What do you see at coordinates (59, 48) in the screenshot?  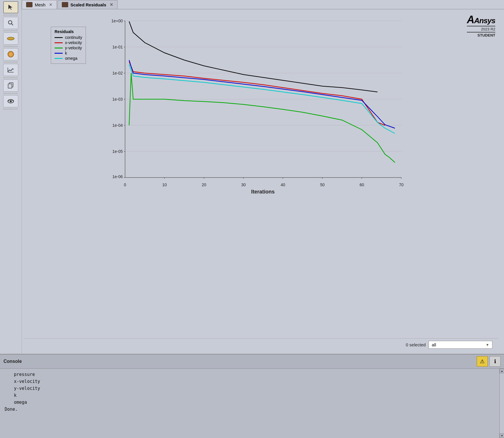 I see `legend-line-y-velocity` at bounding box center [59, 48].